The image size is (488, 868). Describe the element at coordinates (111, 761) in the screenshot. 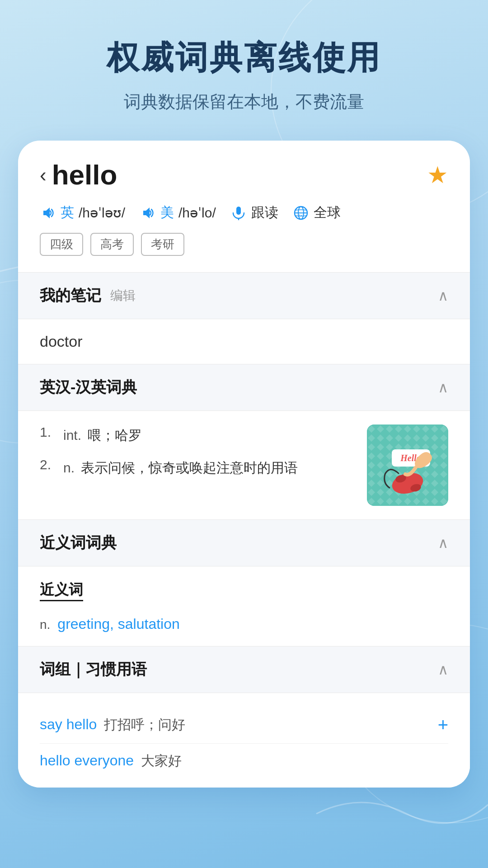

I see `phrase-2-left: hello everyone 大家好` at that location.